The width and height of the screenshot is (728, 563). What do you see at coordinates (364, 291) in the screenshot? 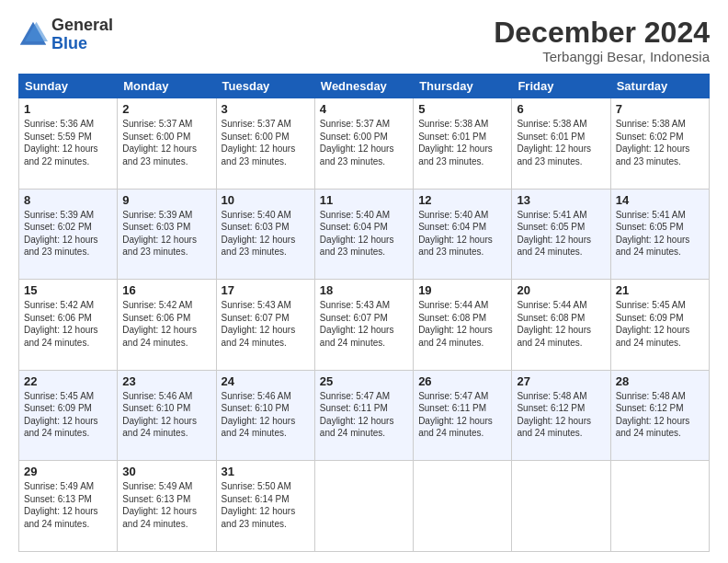
I see `day-number: 18` at bounding box center [364, 291].